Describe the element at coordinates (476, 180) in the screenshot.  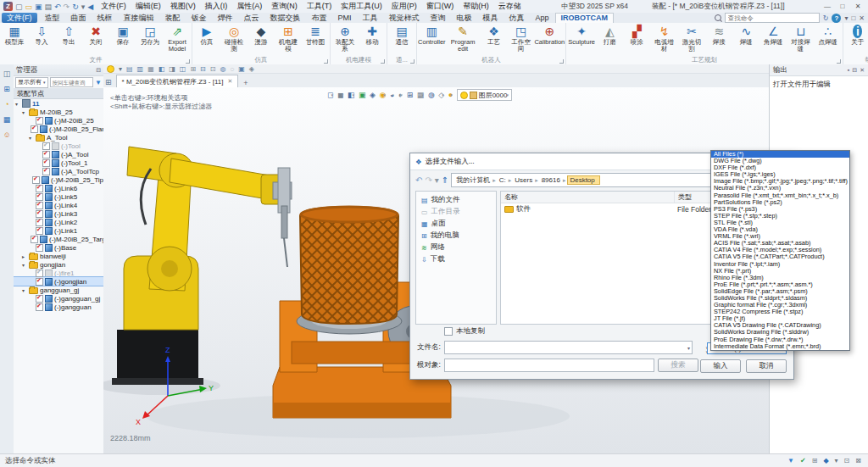
I see `breadcrumb-item-0: 我的计算机` at that location.